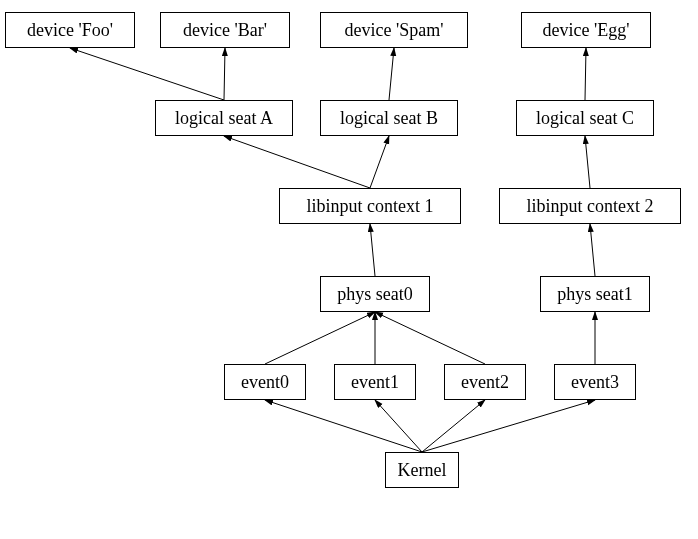 This screenshot has width=698, height=539. What do you see at coordinates (590, 206) in the screenshot?
I see `node-label: libinput context 2` at bounding box center [590, 206].